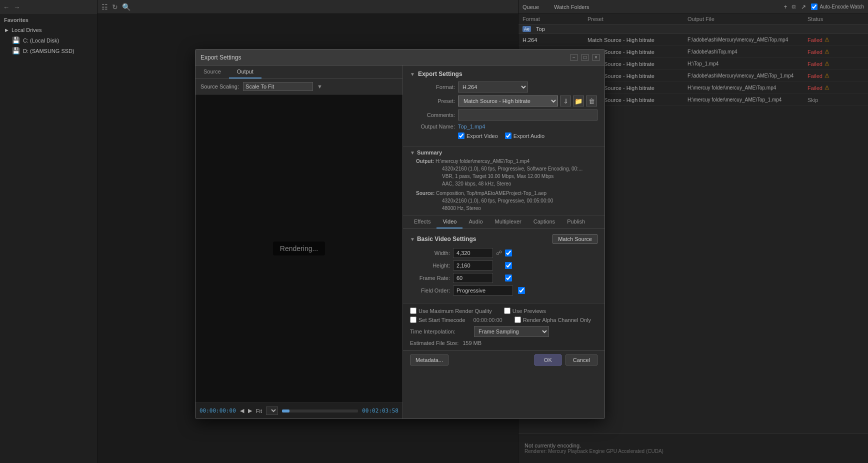  What do you see at coordinates (412, 74) in the screenshot?
I see `collapse-icon: ▼` at bounding box center [412, 74].